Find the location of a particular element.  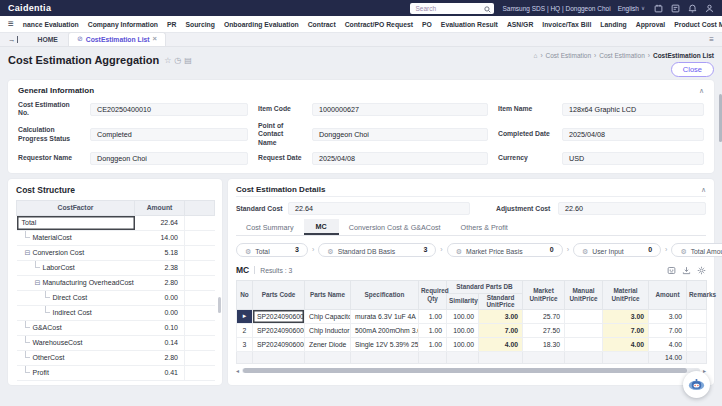

vertical-scrollbar is located at coordinates (220, 305).